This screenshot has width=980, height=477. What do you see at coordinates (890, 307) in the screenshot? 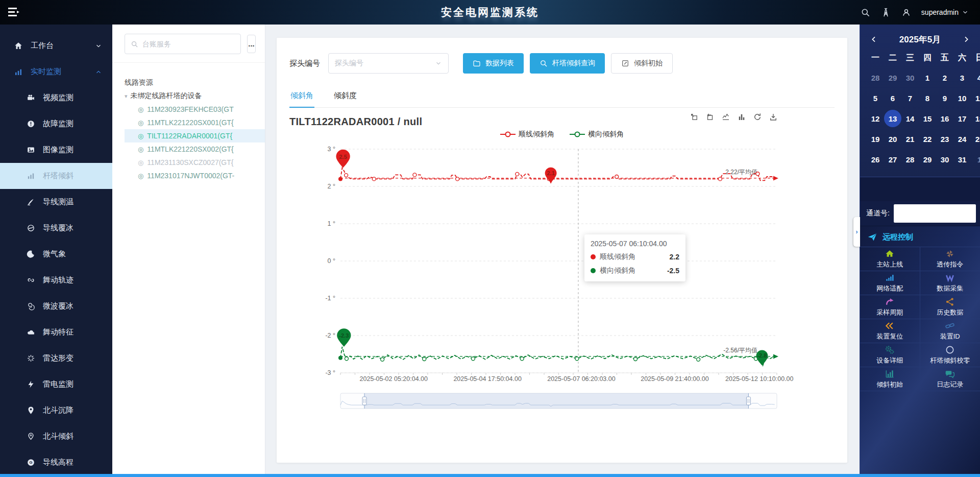
I see `remote-item-4: 采样周期` at bounding box center [890, 307].